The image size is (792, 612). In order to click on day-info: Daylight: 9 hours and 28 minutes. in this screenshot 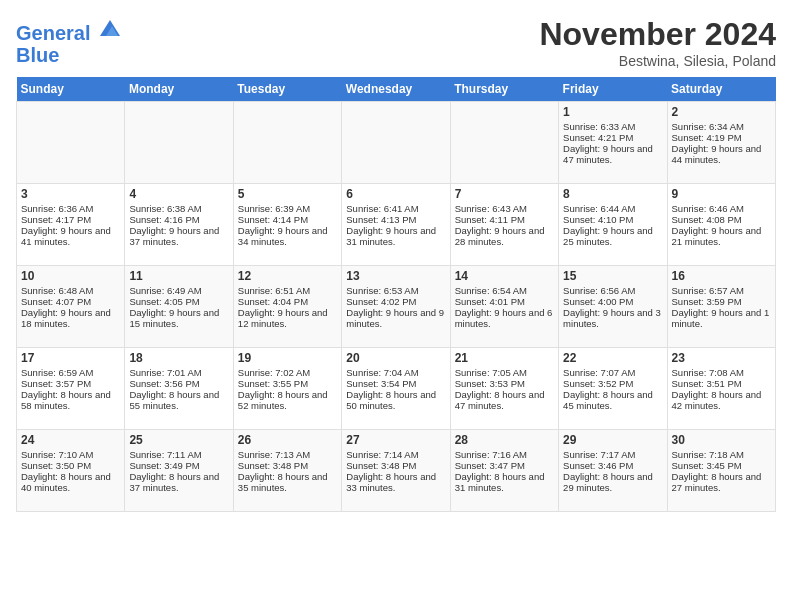, I will do `click(504, 236)`.